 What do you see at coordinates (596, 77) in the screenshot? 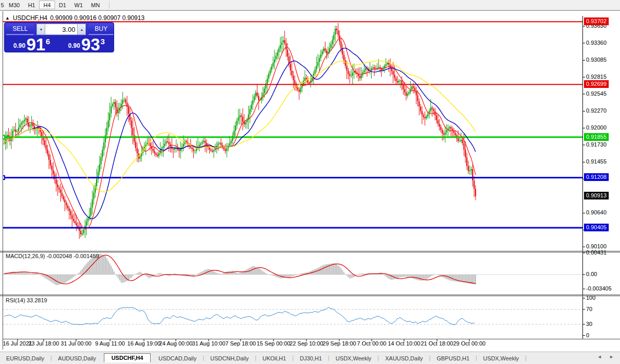
I see `price-tick-0.92815: 0.92815` at bounding box center [596, 77].